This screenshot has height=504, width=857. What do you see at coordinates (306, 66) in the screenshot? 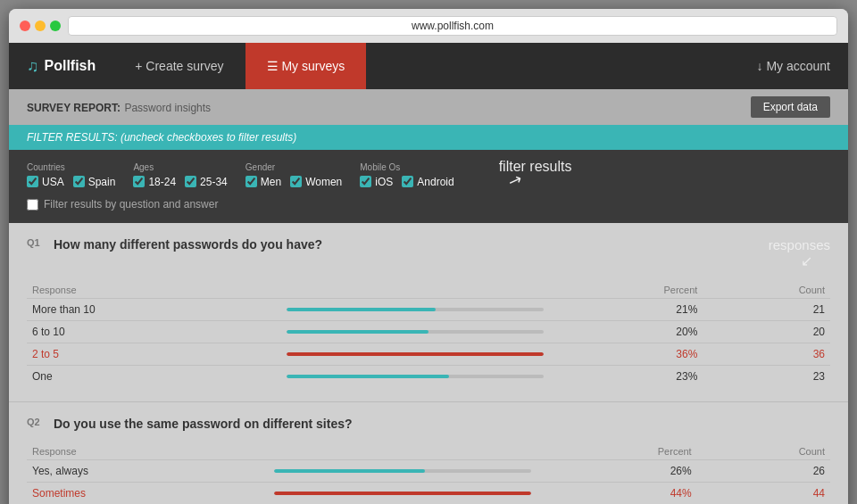
I see `my-surveys-nav: ☰ My surveys` at bounding box center [306, 66].